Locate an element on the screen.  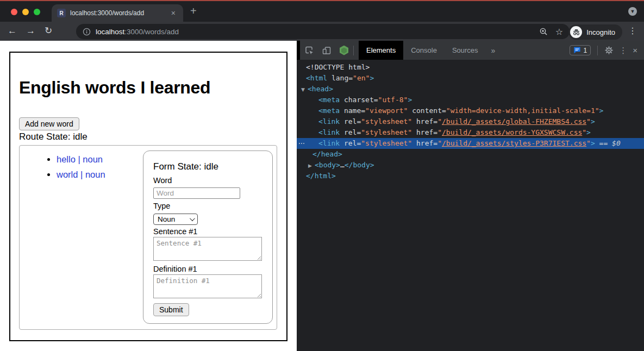
code-token-str: "en" is located at coordinates (361, 78).